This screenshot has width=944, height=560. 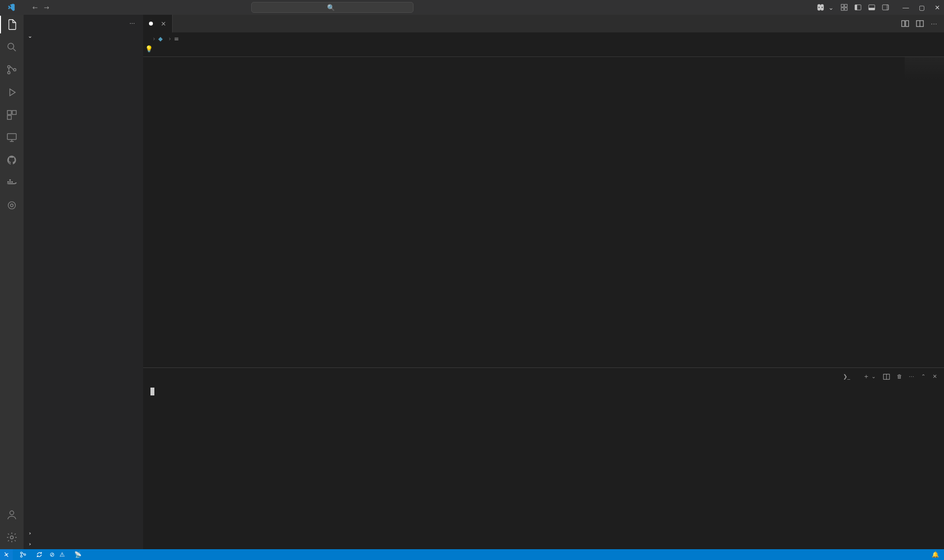 I want to click on modified-dot-icon, so click(x=151, y=24).